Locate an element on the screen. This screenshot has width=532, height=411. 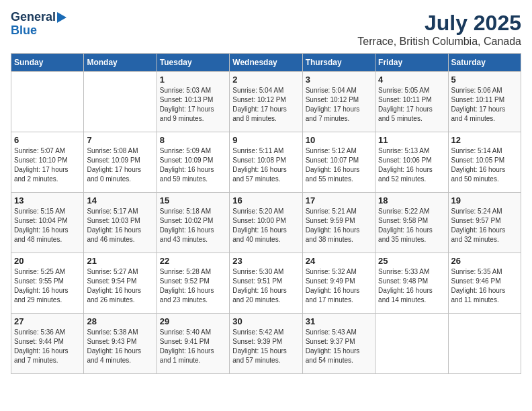
calendar-cell: 18Sunrise: 5:22 AM Sunset: 9:58 PM Dayli… is located at coordinates (412, 223).